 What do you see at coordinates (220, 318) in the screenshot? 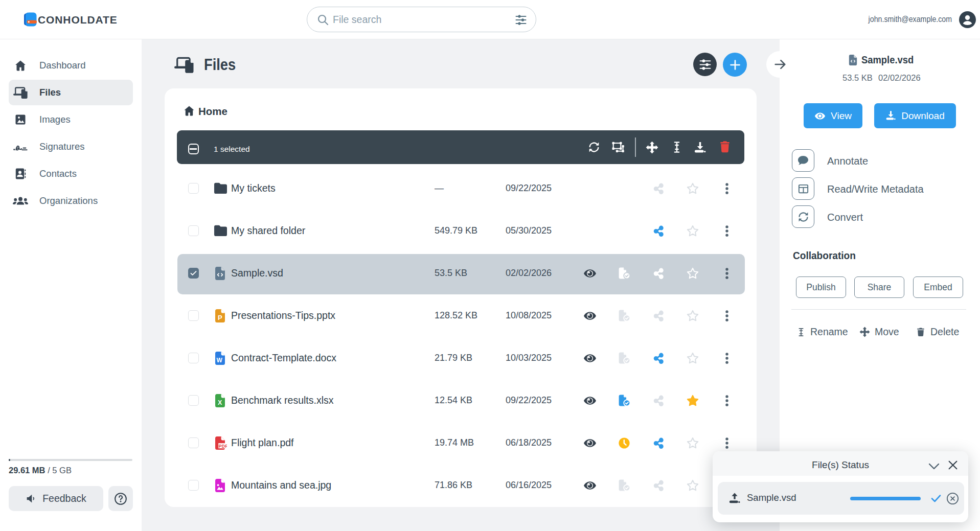
I see `svg-text: P` at bounding box center [220, 318].